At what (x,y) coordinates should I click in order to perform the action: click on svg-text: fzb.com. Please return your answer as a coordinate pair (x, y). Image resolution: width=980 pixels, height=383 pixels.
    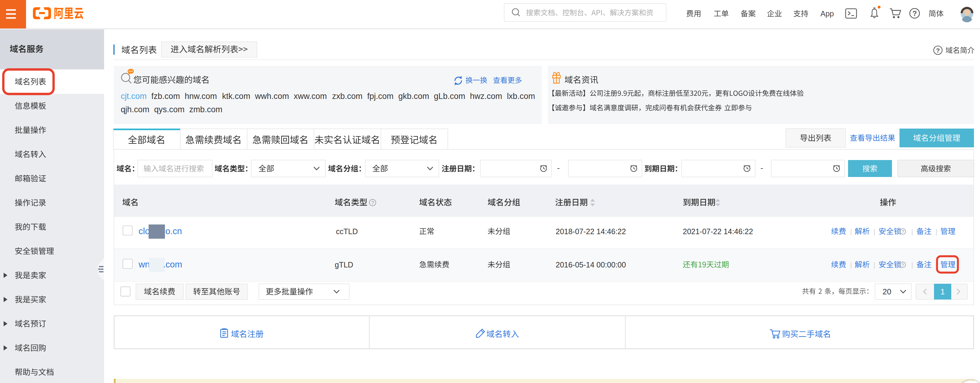
    Looking at the image, I should click on (166, 96).